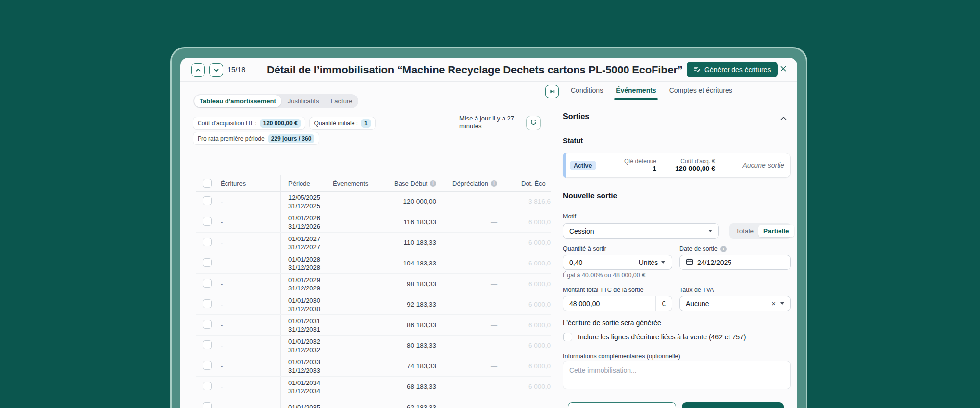 Image resolution: width=980 pixels, height=408 pixels. Describe the element at coordinates (677, 375) in the screenshot. I see `notes-textarea` at that location.